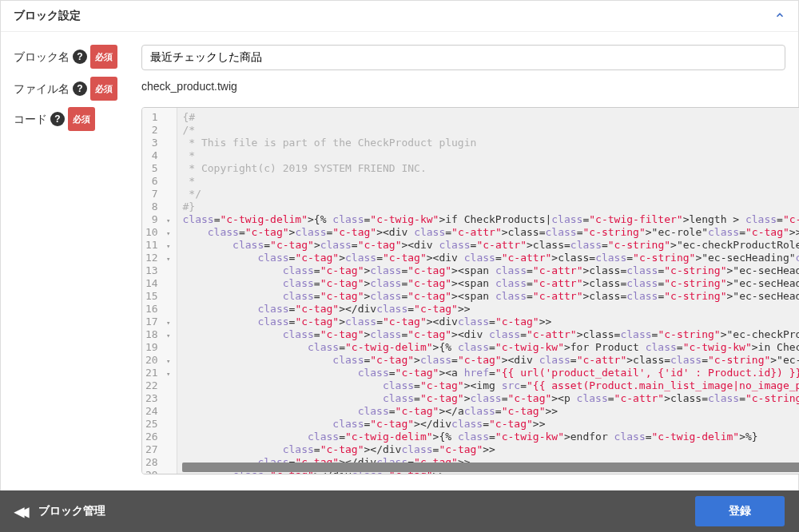 The width and height of the screenshot is (799, 532). What do you see at coordinates (60, 511) in the screenshot?
I see `footer-back: ◀◀ ブロック管理` at bounding box center [60, 511].